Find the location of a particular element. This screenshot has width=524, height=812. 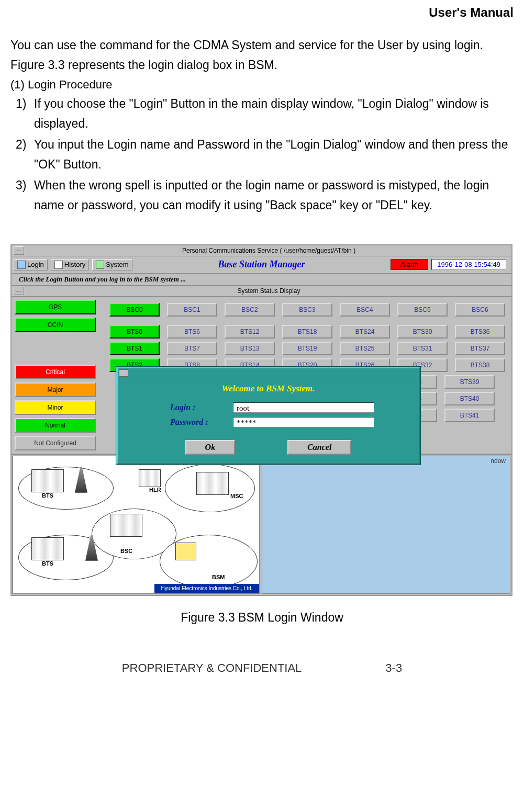

status-titlebar: — System Status Display is located at coordinates (262, 291).